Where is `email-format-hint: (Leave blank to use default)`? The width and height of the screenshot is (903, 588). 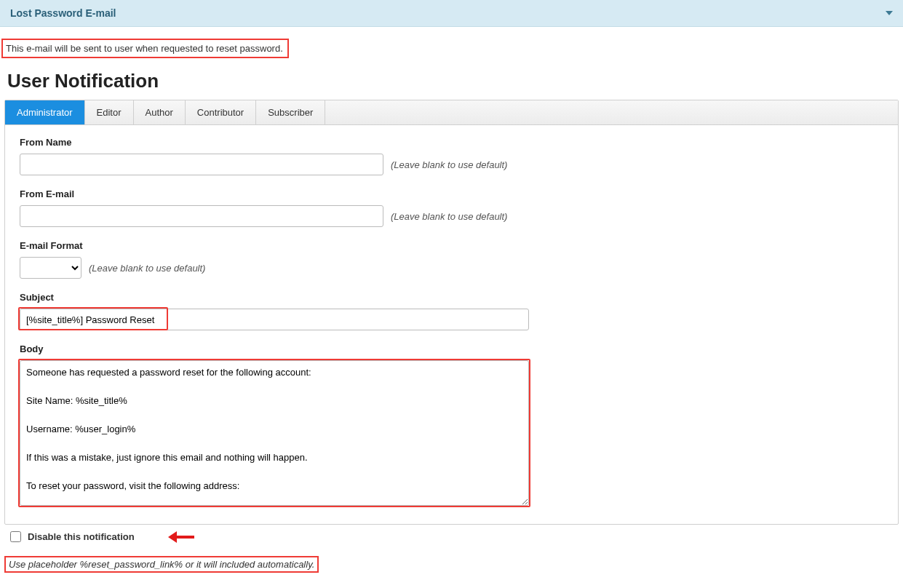 email-format-hint: (Leave blank to use default) is located at coordinates (147, 268).